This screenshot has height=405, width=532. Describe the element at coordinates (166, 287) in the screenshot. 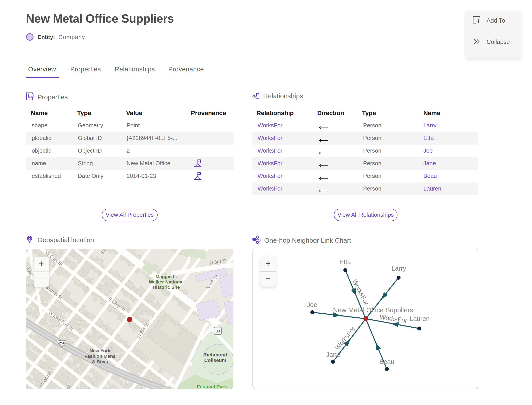

I see `svg-text: Historic Site` at that location.